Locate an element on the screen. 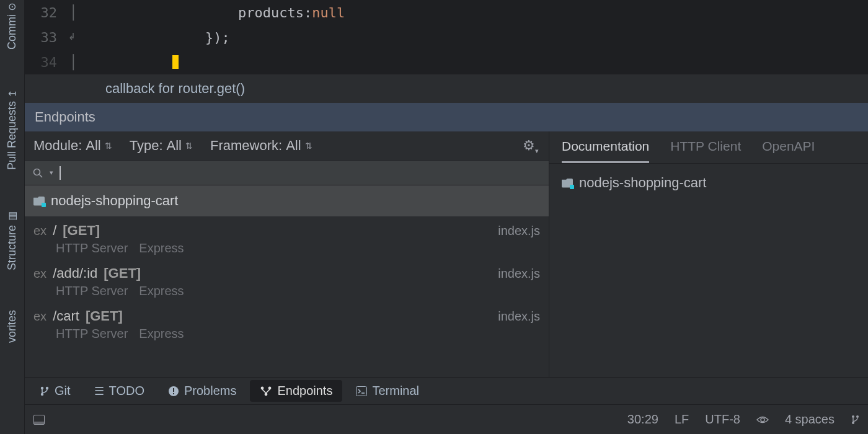  line-number: 33 is located at coordinates (43, 37).